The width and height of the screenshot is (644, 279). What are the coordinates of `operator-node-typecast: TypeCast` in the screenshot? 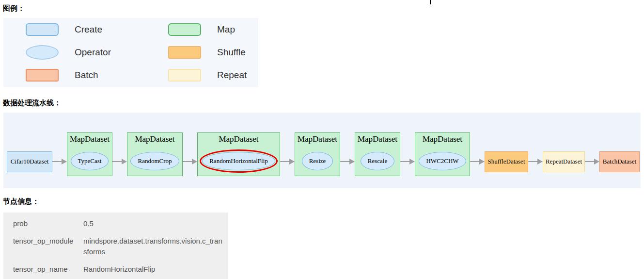 It's located at (90, 161).